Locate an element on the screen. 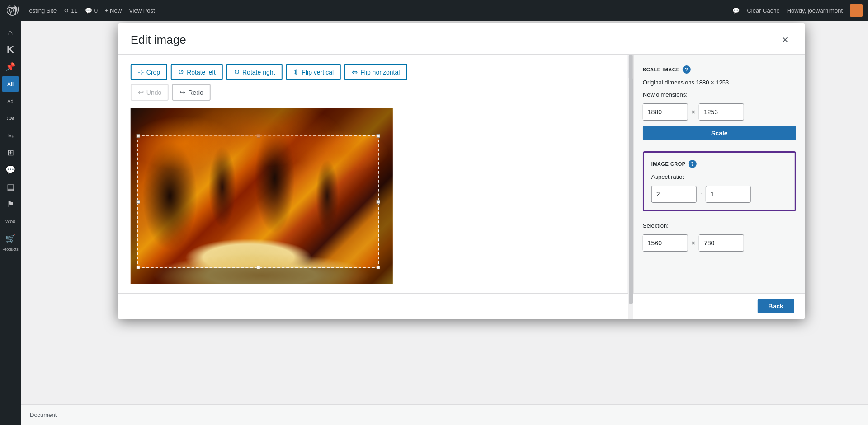  scale-dimensions-row: × is located at coordinates (720, 112).